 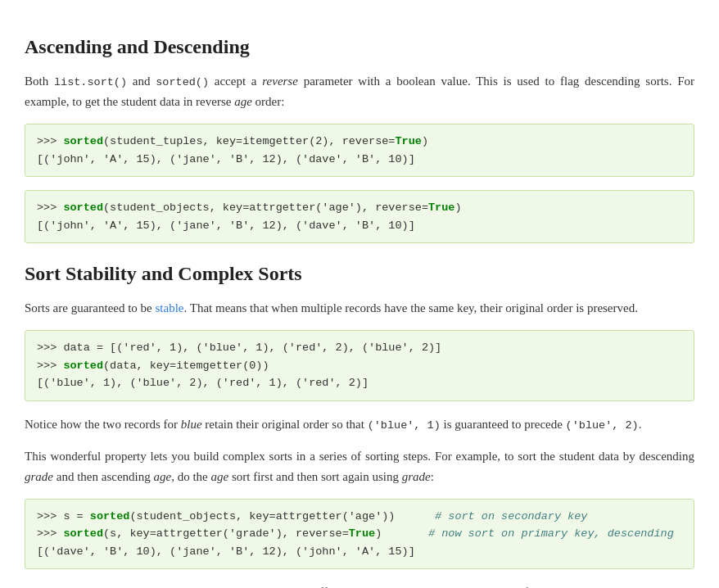 I want to click on code-block-2: >>> sorted(student_objects, key=attrgett…, so click(x=360, y=216).